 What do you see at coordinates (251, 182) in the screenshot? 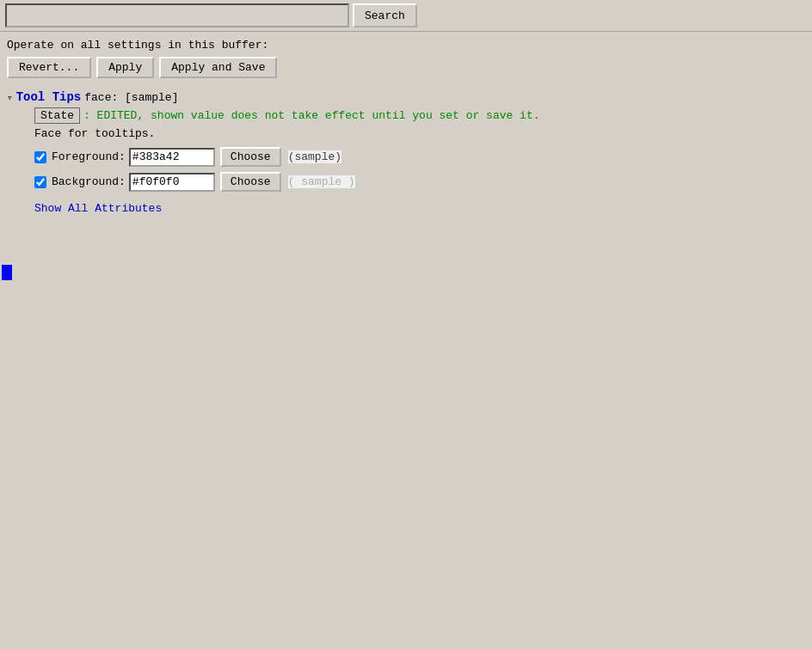
I see `choose-background-button: Choose` at bounding box center [251, 182].